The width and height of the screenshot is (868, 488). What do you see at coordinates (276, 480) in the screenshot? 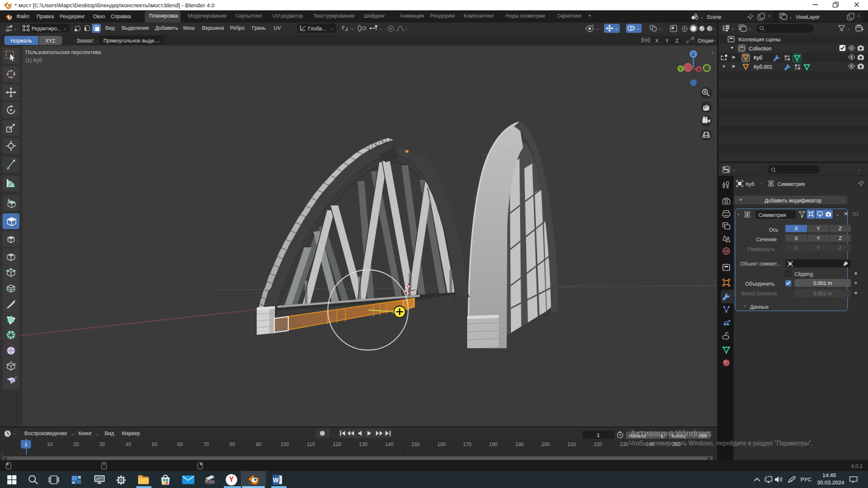
I see `svg-text: W` at bounding box center [276, 480].